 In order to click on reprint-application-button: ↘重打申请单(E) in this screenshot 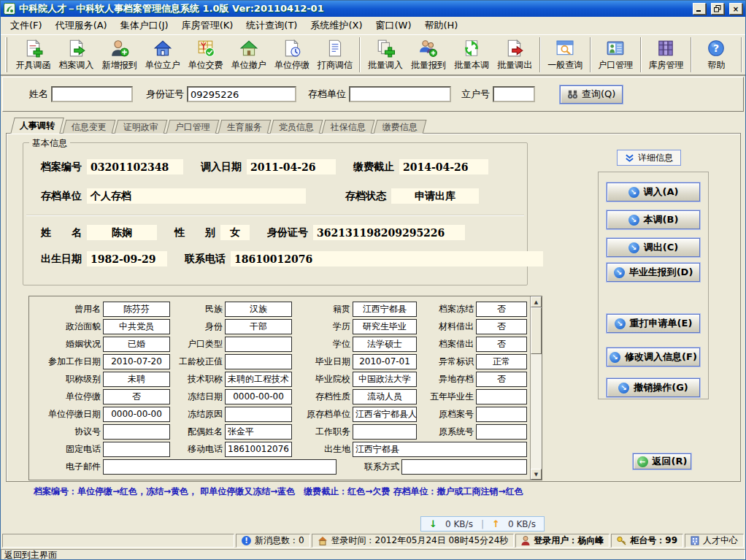, I will do `click(653, 323)`.